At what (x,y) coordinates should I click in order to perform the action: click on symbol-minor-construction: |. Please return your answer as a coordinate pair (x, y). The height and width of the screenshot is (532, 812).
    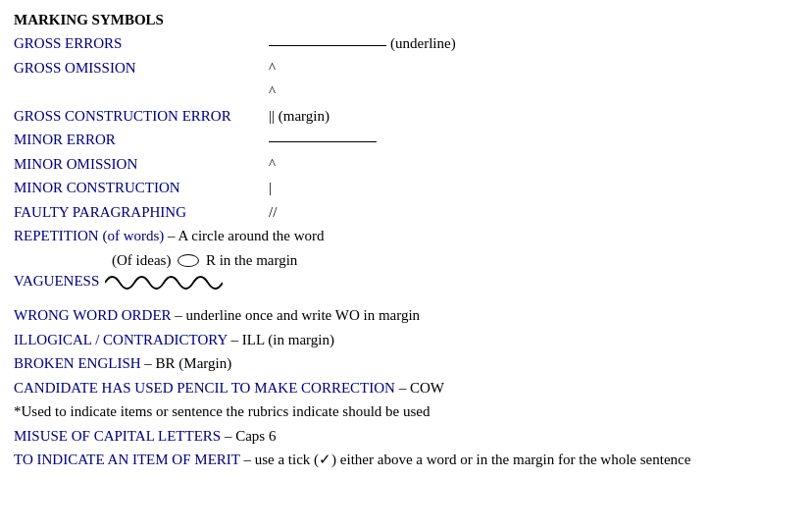
    Looking at the image, I should click on (271, 188).